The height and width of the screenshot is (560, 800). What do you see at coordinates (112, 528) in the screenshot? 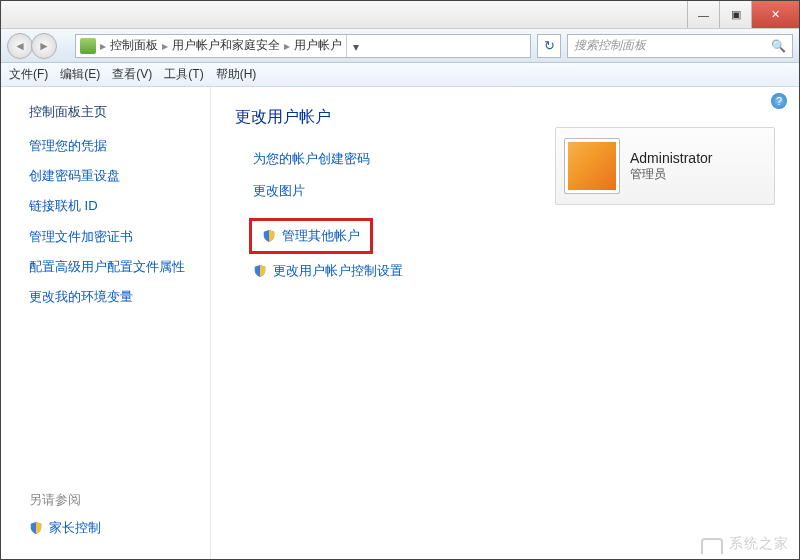
I see `sidebar-item-parental: 家长控制` at bounding box center [112, 528].